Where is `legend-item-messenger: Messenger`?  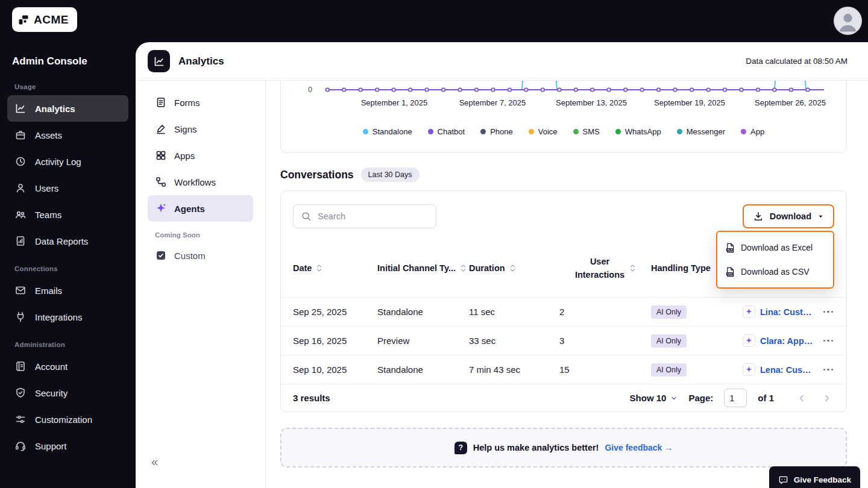
legend-item-messenger: Messenger is located at coordinates (701, 131).